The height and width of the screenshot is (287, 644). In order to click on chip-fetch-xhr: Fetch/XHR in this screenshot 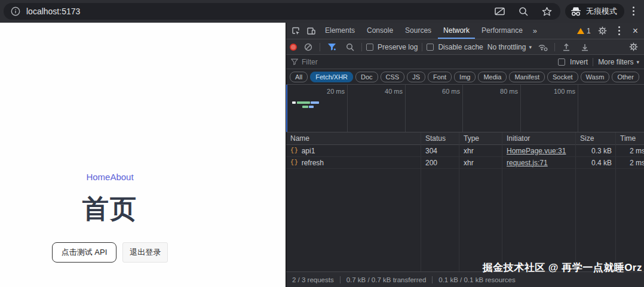, I will do `click(332, 77)`.